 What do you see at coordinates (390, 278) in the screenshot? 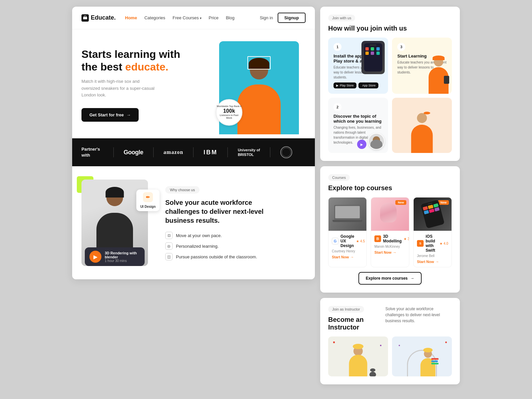
I see `explore-more-button: Explore more courses →` at bounding box center [390, 278].